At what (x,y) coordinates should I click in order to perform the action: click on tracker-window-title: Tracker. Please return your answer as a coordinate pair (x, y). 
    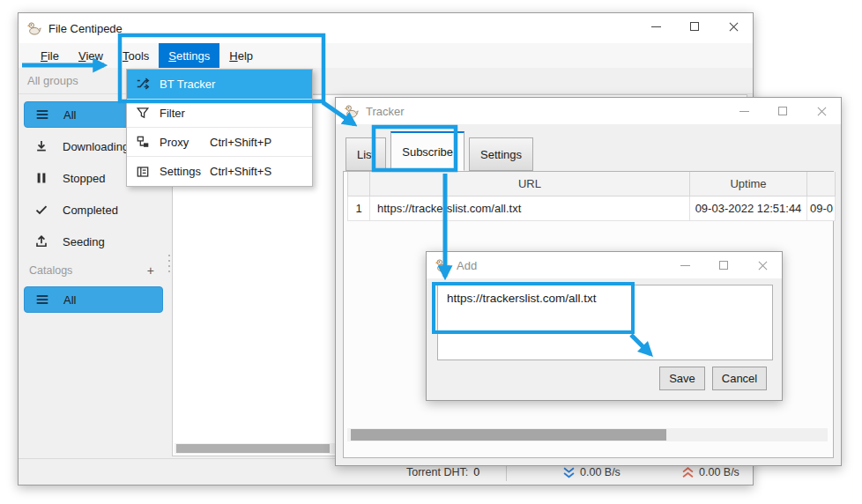
    Looking at the image, I should click on (385, 111).